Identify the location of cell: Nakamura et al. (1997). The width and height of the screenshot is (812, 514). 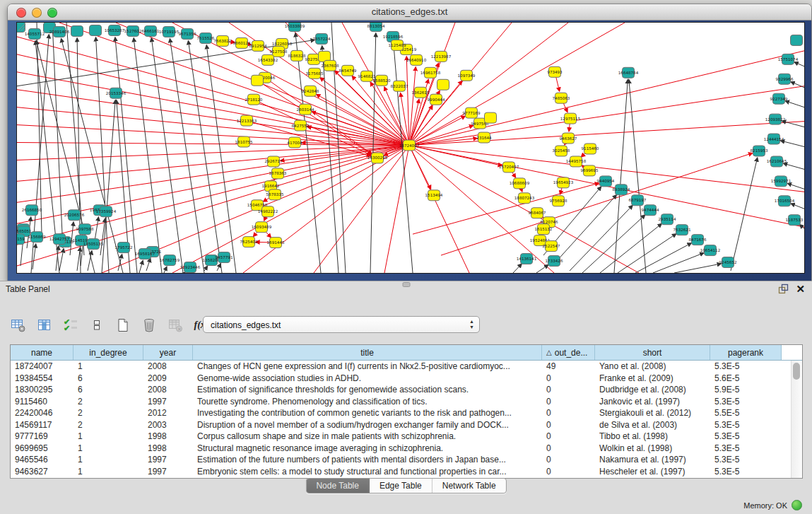
(653, 460).